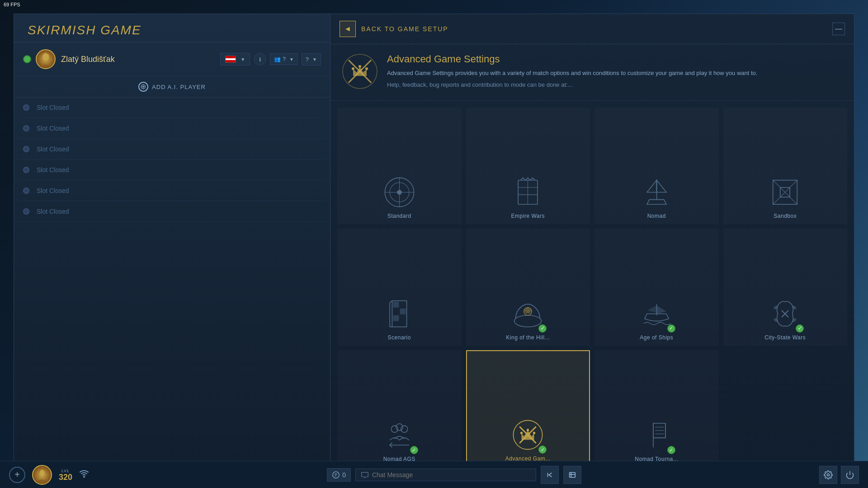  What do you see at coordinates (360, 72) in the screenshot?
I see `settings-icon-area` at bounding box center [360, 72].